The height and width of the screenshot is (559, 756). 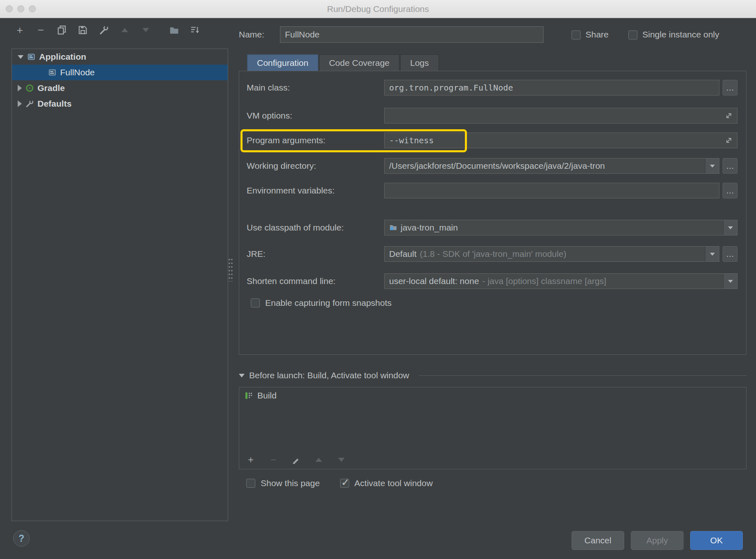 I want to click on add-configuration-button: +, so click(x=20, y=30).